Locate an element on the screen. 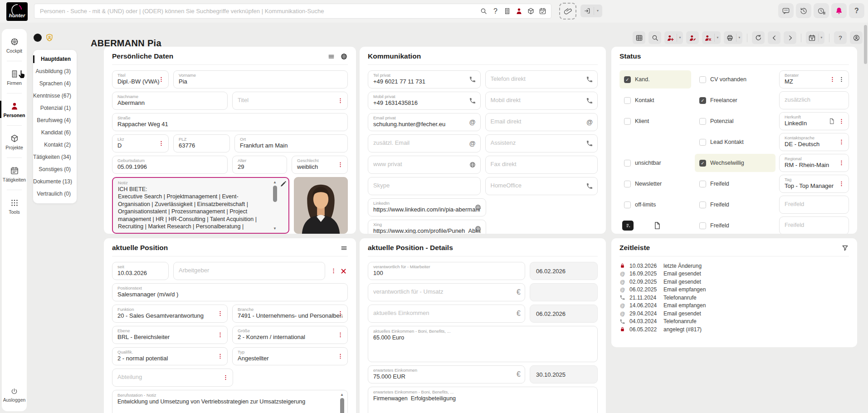  titel2-field: Titel is located at coordinates (290, 101).